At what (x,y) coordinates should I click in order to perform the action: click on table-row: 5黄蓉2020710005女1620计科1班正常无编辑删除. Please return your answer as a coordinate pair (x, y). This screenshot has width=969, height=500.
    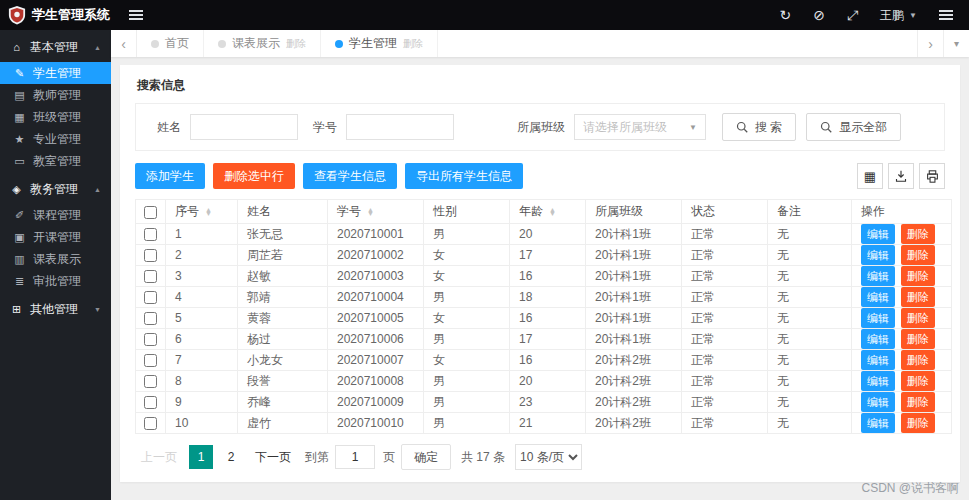
    Looking at the image, I should click on (544, 318).